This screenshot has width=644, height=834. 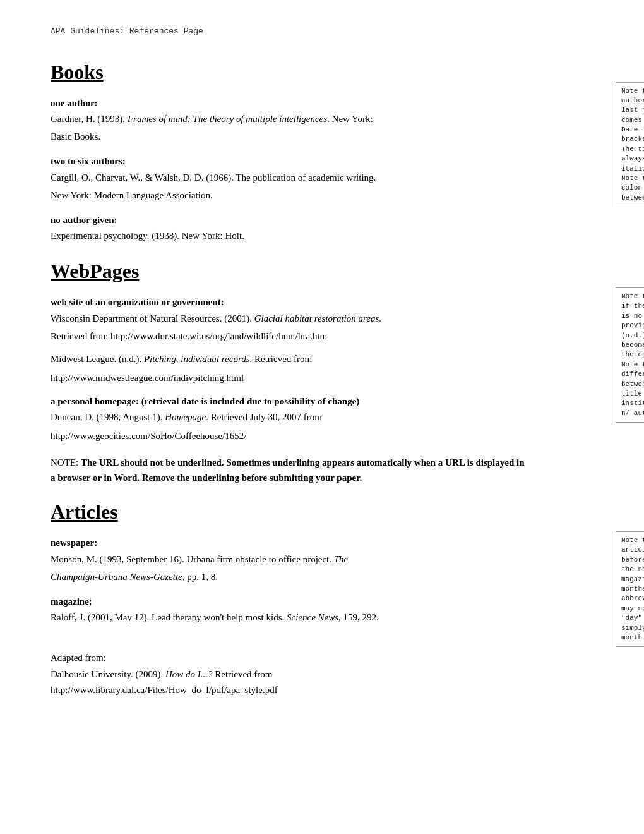 I want to click on url-note: NOTE: The URL should not be underlined. …, so click(x=290, y=470).